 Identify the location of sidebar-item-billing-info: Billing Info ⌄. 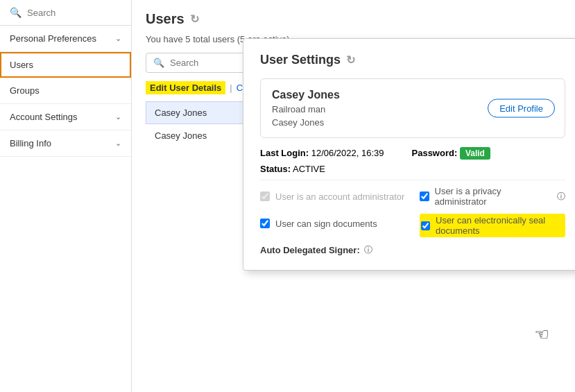
(65, 144).